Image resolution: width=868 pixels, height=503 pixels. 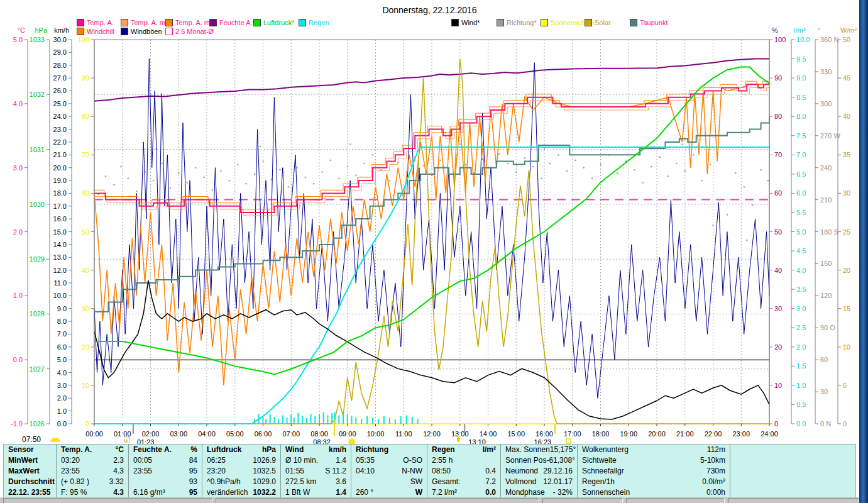 What do you see at coordinates (657, 434) in the screenshot?
I see `x-tick-label: 20:00` at bounding box center [657, 434].